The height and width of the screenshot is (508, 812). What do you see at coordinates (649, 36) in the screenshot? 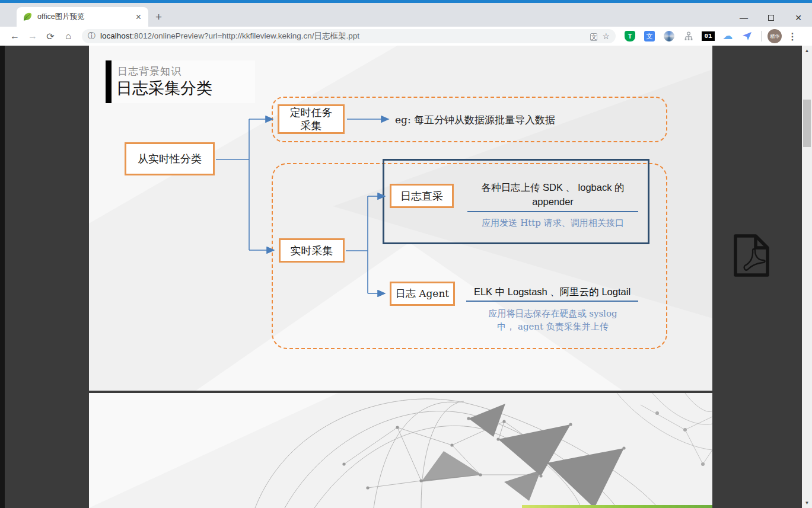
I see `translate-extension-icon: 文` at bounding box center [649, 36].